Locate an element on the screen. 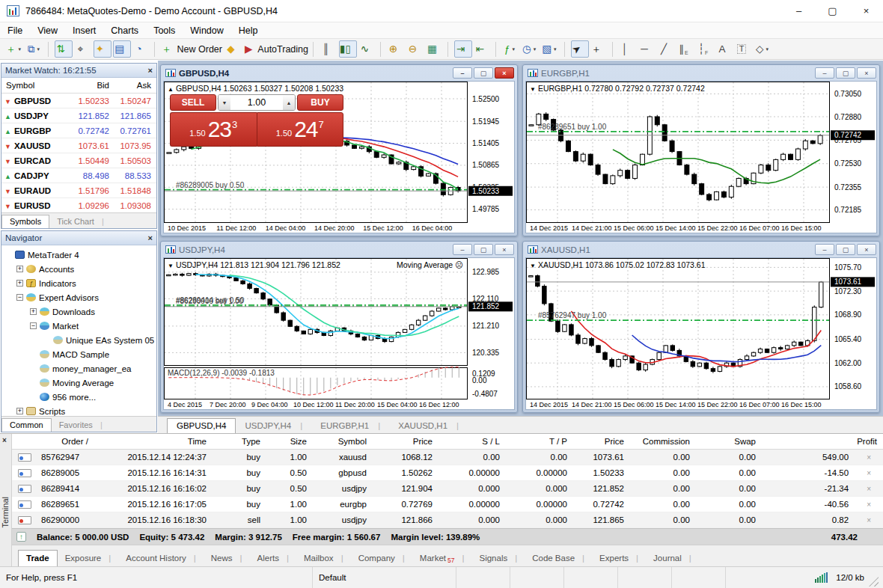 The height and width of the screenshot is (588, 883). one-click-collapse-icon: ▼ is located at coordinates (171, 266).